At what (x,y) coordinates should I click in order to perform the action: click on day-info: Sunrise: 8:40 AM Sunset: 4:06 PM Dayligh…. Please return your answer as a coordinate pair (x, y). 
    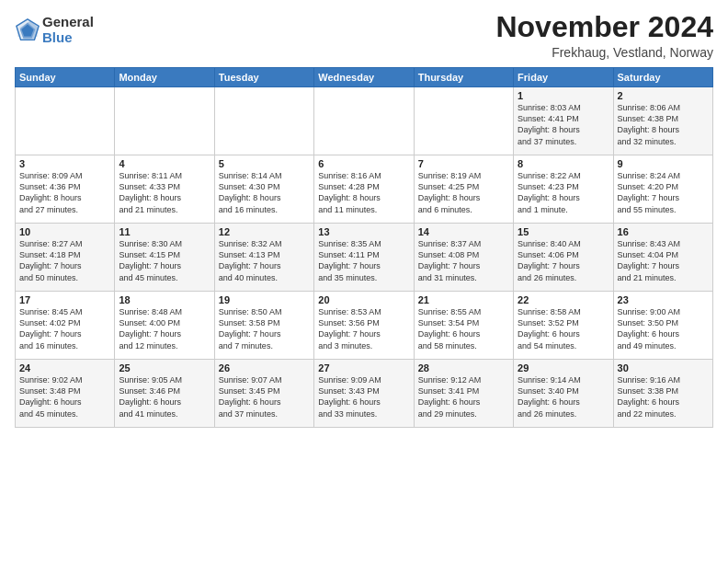
    Looking at the image, I should click on (563, 261).